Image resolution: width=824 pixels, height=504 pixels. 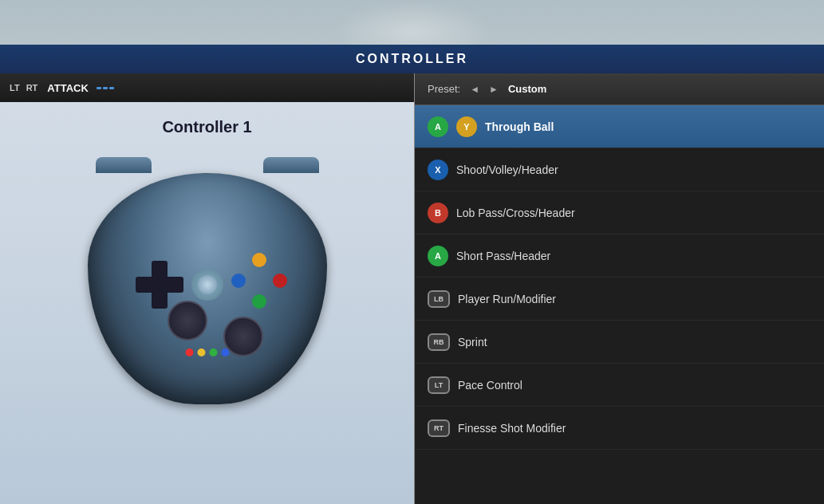 What do you see at coordinates (527, 89) in the screenshot?
I see `preset-value: Custom` at bounding box center [527, 89].